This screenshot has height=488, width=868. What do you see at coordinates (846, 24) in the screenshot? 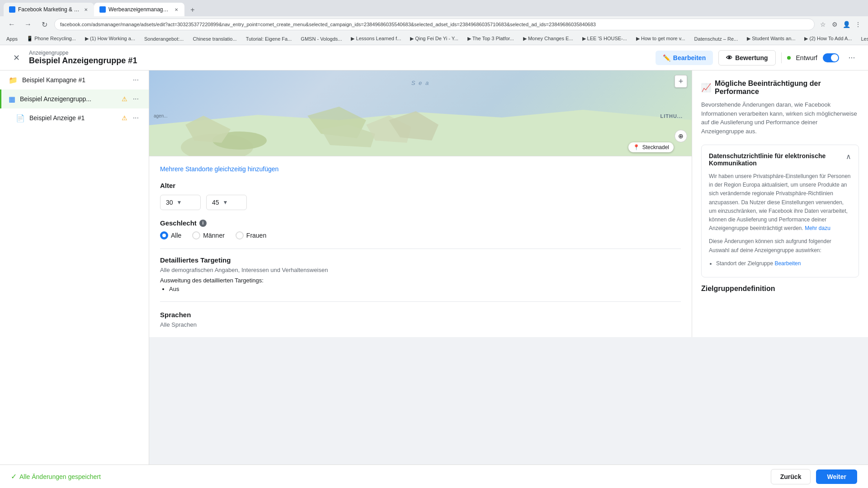
I see `profile-icon: 👤` at bounding box center [846, 24].